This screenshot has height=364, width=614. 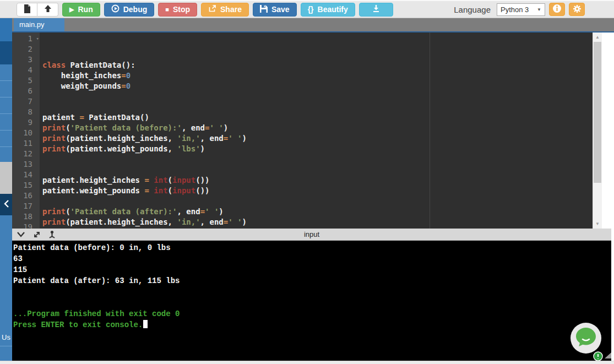 What do you see at coordinates (182, 9) in the screenshot?
I see `stop-button-label: Stop` at bounding box center [182, 9].